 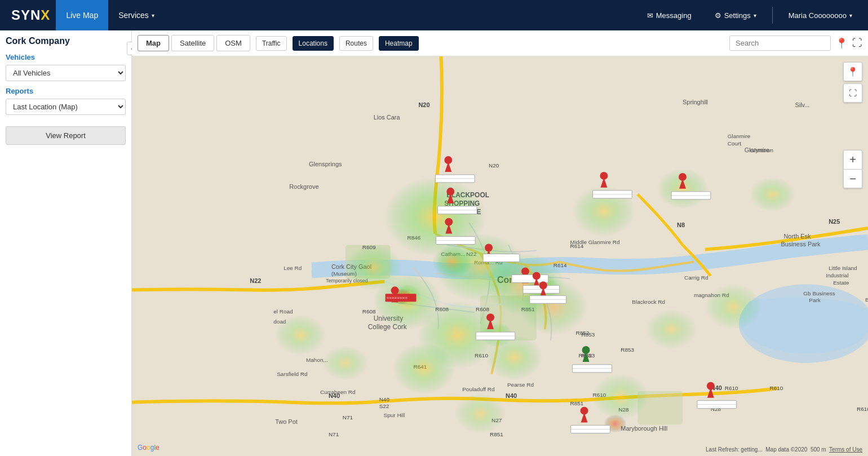 I want to click on logo-x: X, so click(x=45, y=15).